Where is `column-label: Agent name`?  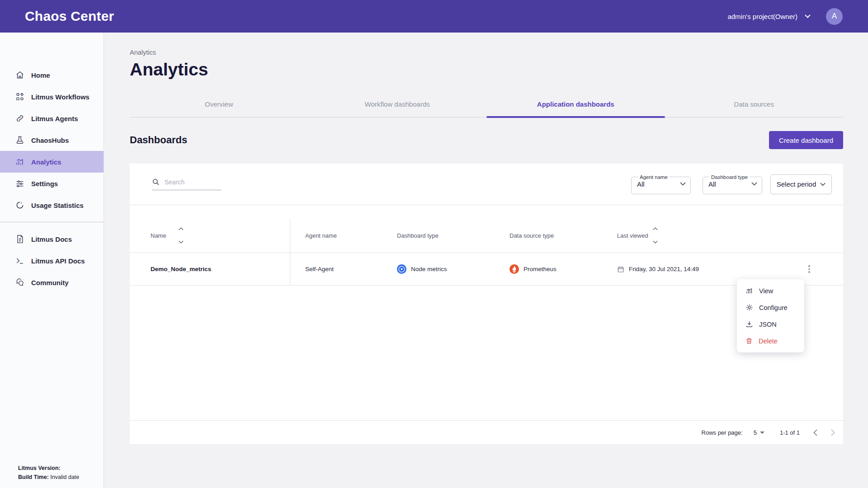
column-label: Agent name is located at coordinates (321, 236).